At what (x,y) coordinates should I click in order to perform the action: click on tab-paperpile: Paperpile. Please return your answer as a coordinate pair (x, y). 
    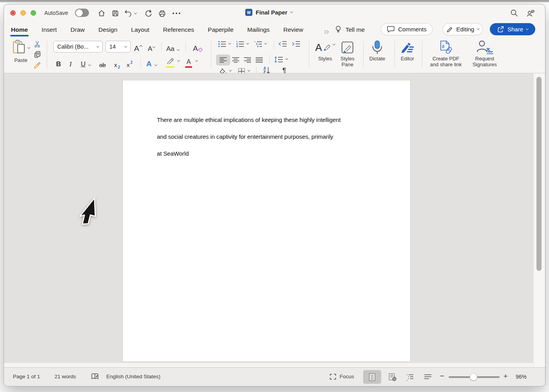
    Looking at the image, I should click on (221, 30).